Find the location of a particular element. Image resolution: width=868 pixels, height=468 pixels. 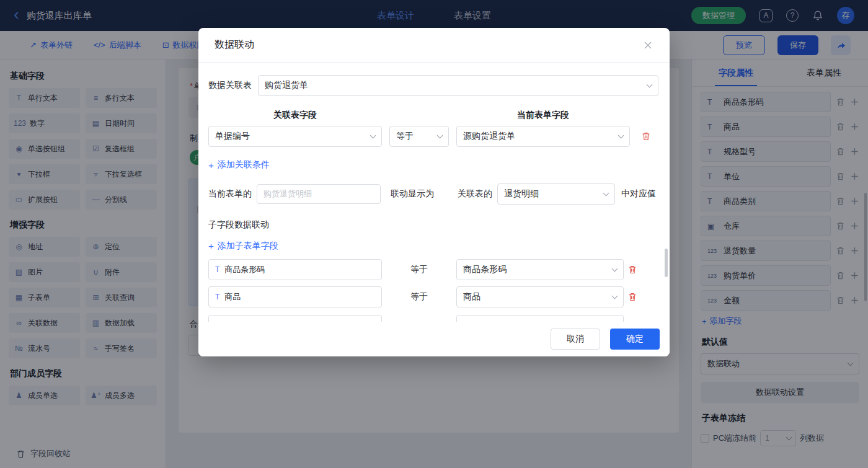

add-condition-label: 添加关联条件 is located at coordinates (244, 165).